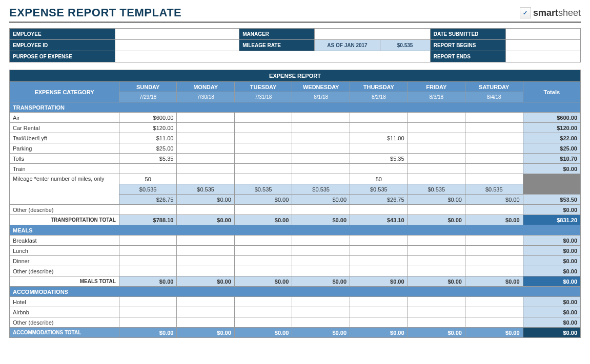 This screenshot has height=364, width=590. I want to click on purpose-value, so click(273, 57).